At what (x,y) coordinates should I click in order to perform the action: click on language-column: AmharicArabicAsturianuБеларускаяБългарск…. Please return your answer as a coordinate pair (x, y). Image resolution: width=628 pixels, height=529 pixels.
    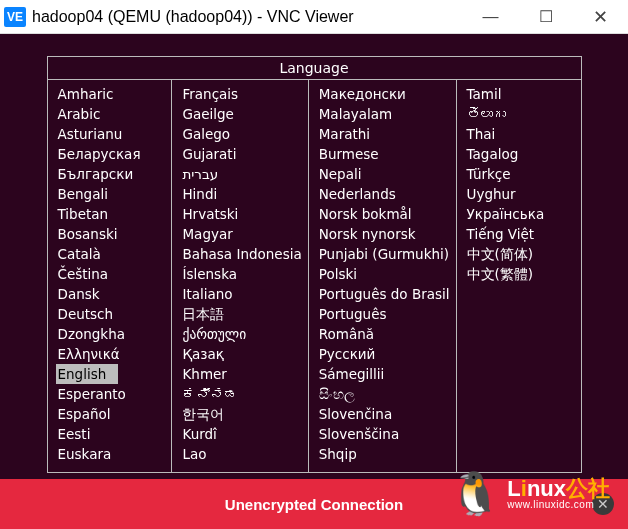
    Looking at the image, I should click on (110, 276).